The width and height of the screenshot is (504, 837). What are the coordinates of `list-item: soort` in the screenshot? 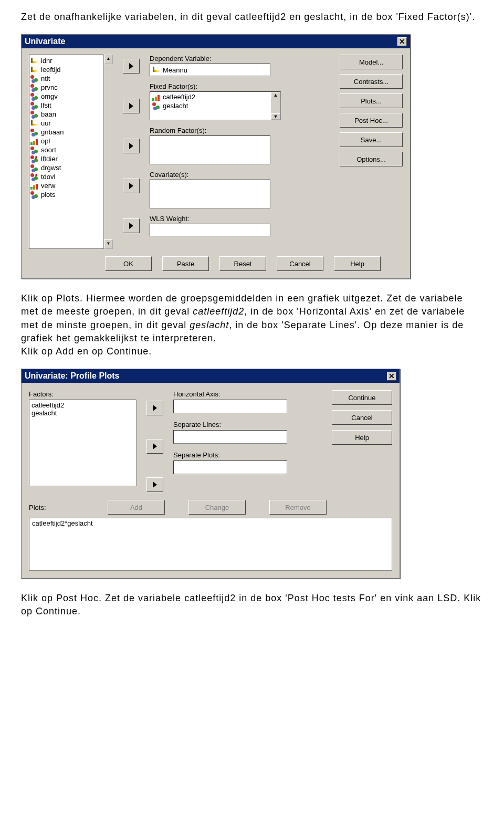 It's located at (71, 150).